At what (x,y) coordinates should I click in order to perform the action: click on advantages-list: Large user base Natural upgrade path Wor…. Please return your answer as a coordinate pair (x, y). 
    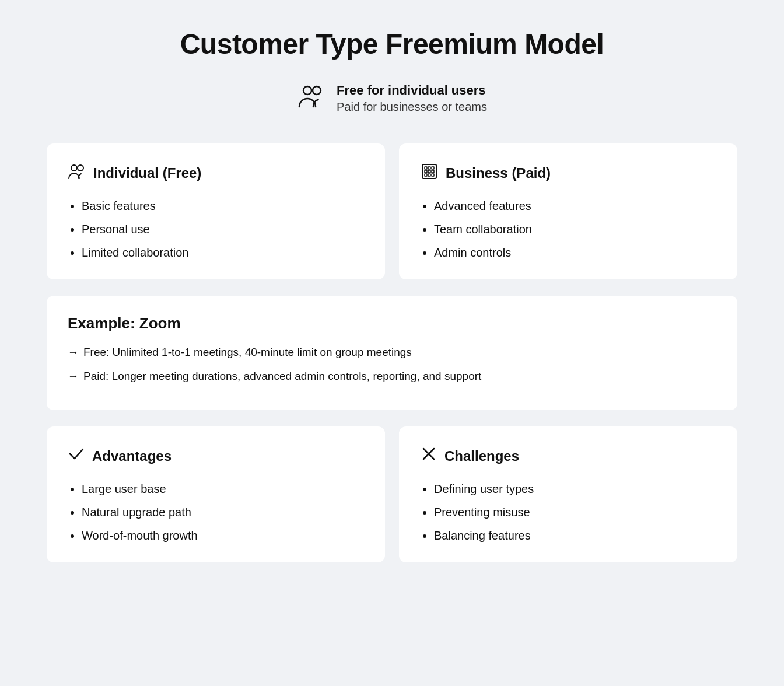
    Looking at the image, I should click on (216, 512).